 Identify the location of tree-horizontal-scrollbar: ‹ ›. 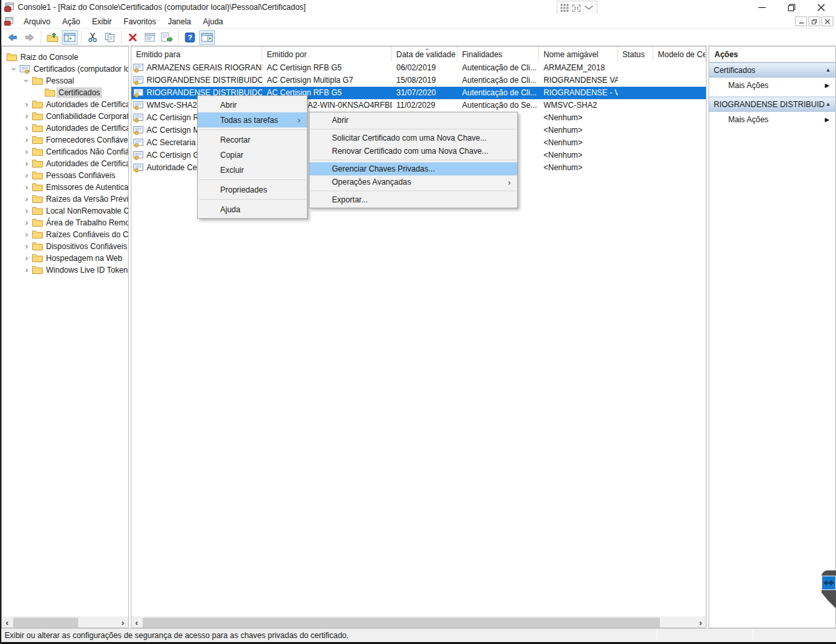
(65, 622).